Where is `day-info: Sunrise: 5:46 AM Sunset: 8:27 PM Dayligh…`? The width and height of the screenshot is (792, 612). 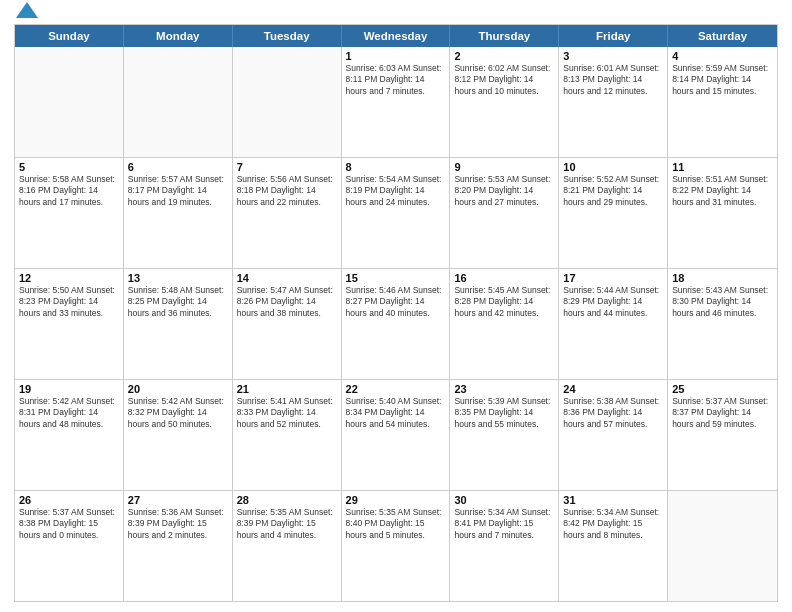
day-info: Sunrise: 5:46 AM Sunset: 8:27 PM Dayligh… is located at coordinates (396, 302).